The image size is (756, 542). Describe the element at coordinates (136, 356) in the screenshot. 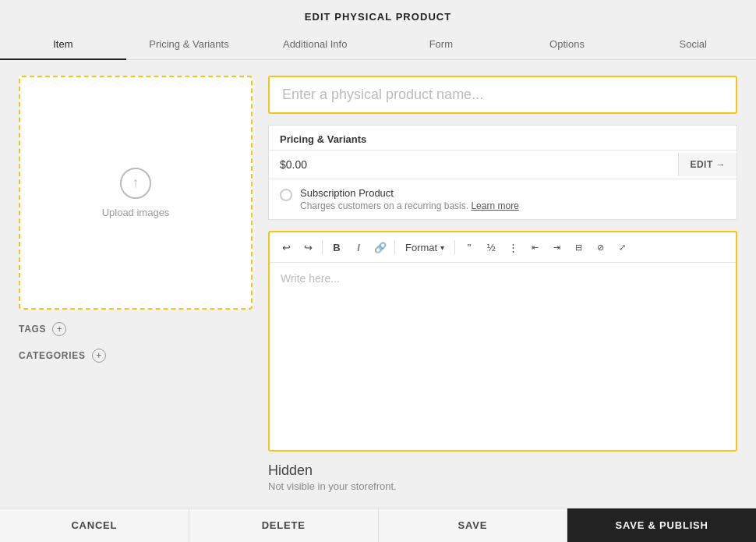

I see `categories-row: CATEGORIES +` at that location.